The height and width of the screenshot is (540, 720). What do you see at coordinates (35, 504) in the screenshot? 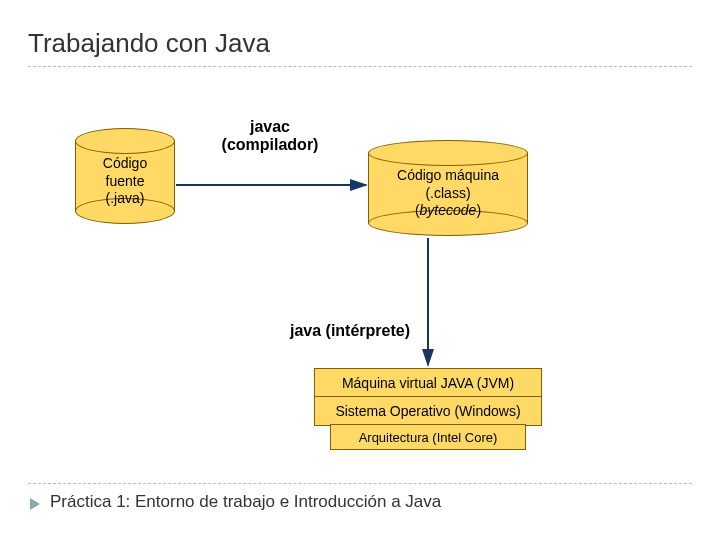
I see `bullet-icon` at bounding box center [35, 504].